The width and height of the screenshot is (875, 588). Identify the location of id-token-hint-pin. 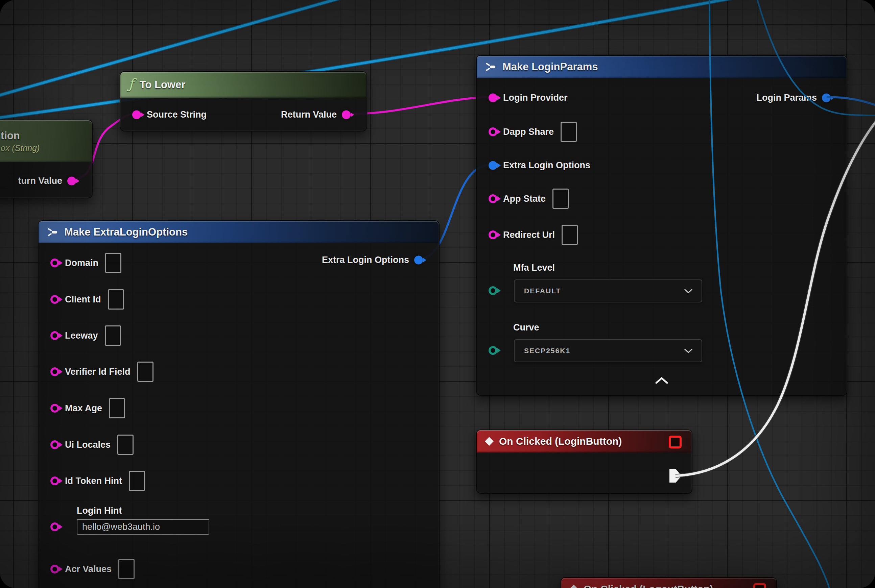
(55, 481).